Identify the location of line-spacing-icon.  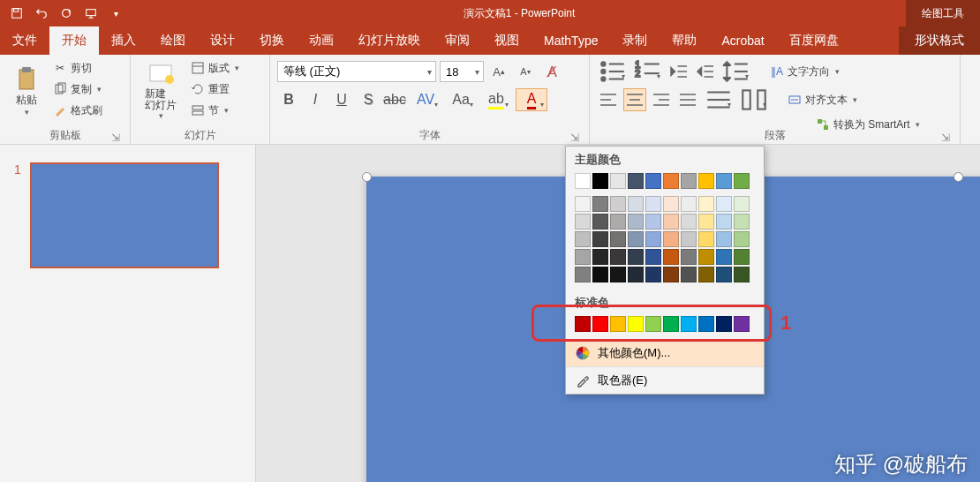
(736, 72).